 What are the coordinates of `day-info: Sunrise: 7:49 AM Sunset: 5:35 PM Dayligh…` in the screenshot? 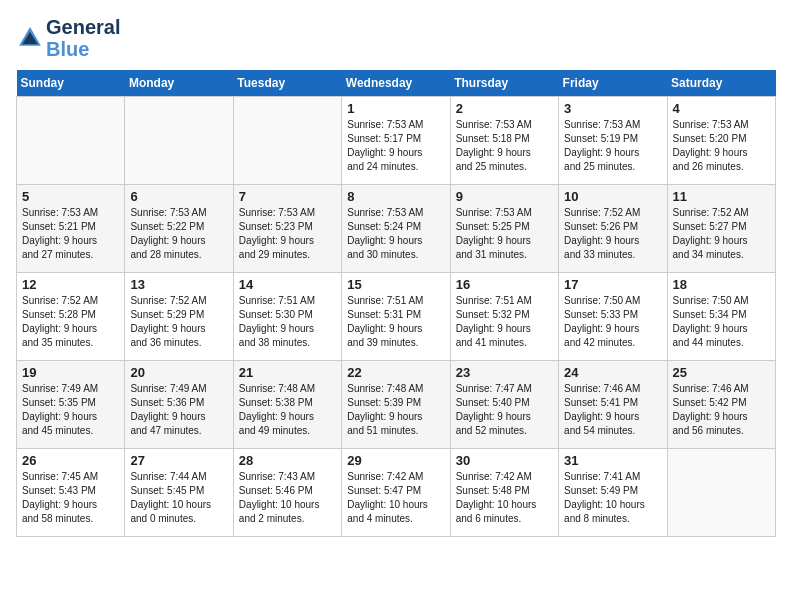 It's located at (70, 410).